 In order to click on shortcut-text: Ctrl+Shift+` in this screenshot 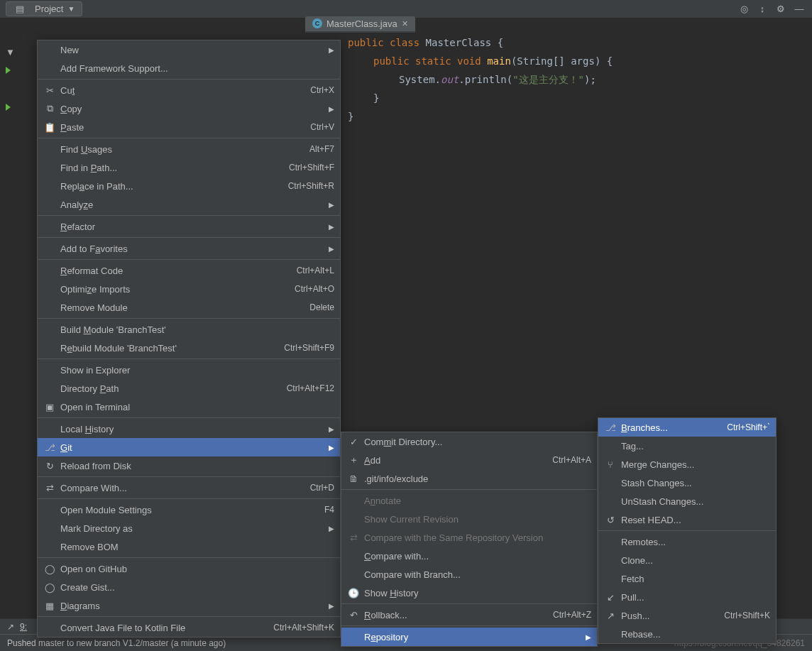, I will do `click(748, 427)`.